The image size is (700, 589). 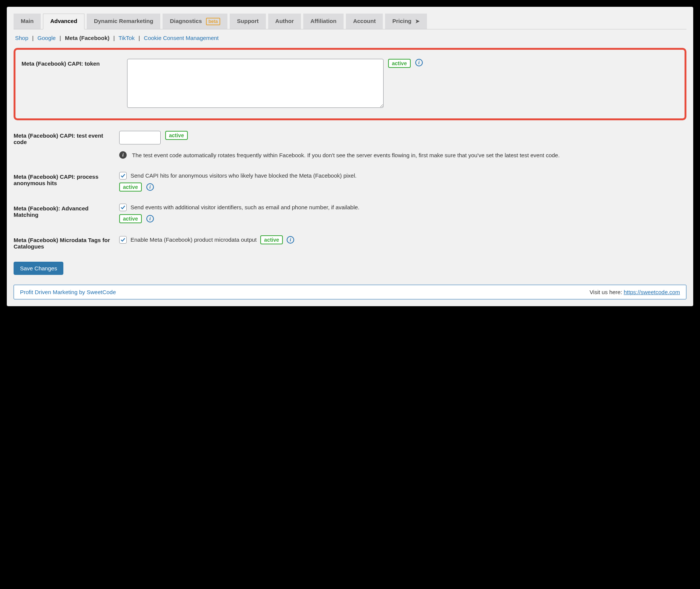 I want to click on checkbox-label-anon: Send CAPI hits for anonymous visitors wh…, so click(x=244, y=176).